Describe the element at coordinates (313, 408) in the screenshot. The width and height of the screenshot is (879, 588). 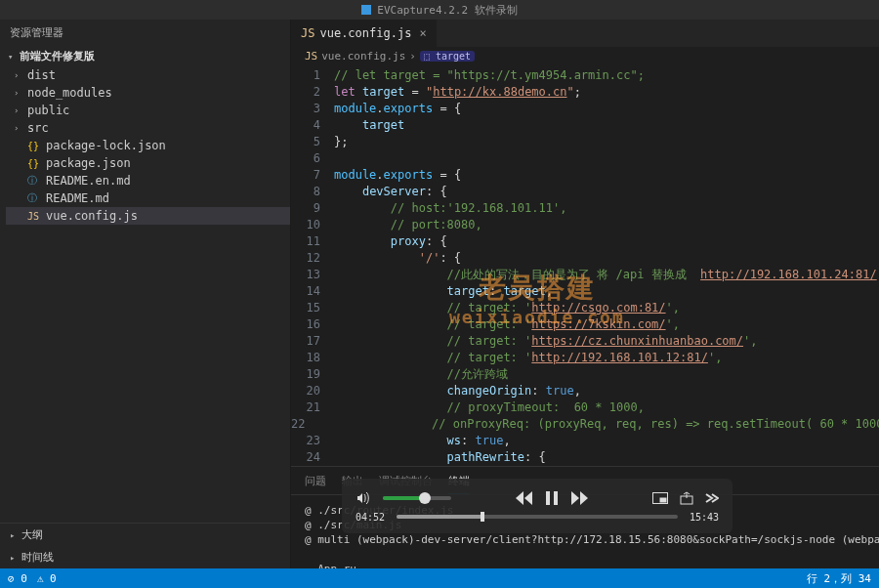
I see `line-number: 21` at that location.